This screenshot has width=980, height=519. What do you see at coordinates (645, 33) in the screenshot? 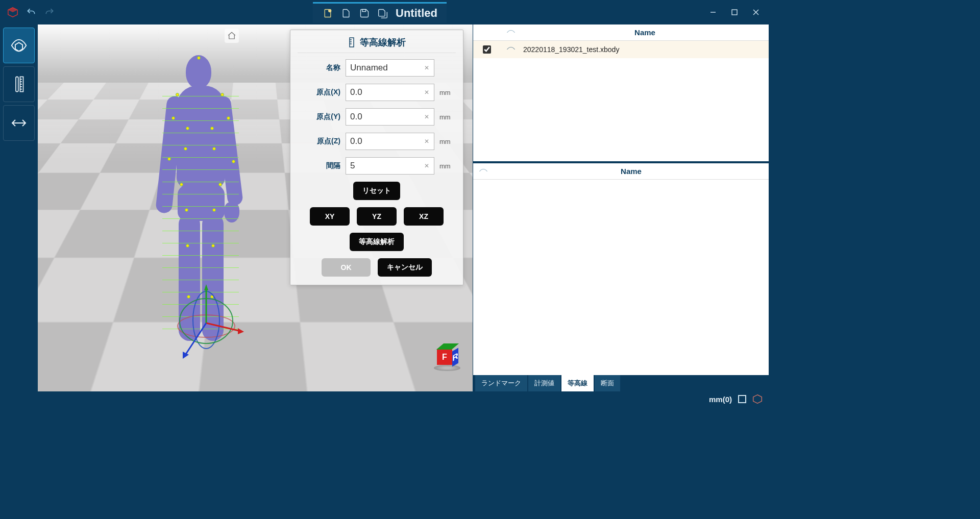
I see `col-name-header: Name` at bounding box center [645, 33].